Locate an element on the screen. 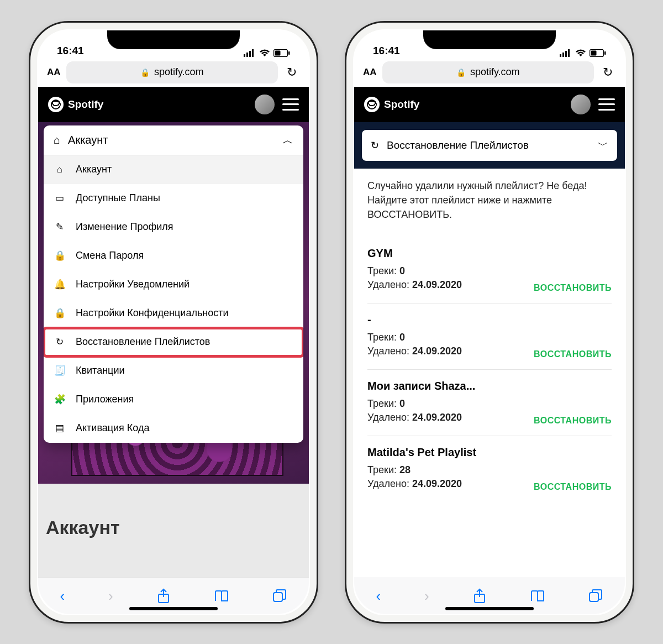 The image size is (663, 644). menu-item-change-password: 🔒 Смена Пароля is located at coordinates (173, 256).